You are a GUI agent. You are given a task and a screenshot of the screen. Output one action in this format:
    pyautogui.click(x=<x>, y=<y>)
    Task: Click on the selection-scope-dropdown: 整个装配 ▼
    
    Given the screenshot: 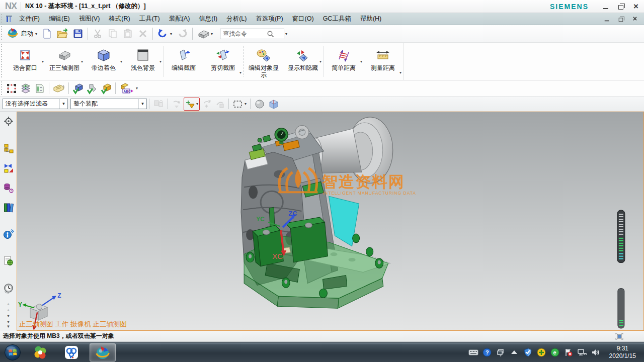 What is the action you would take?
    pyautogui.click(x=109, y=104)
    